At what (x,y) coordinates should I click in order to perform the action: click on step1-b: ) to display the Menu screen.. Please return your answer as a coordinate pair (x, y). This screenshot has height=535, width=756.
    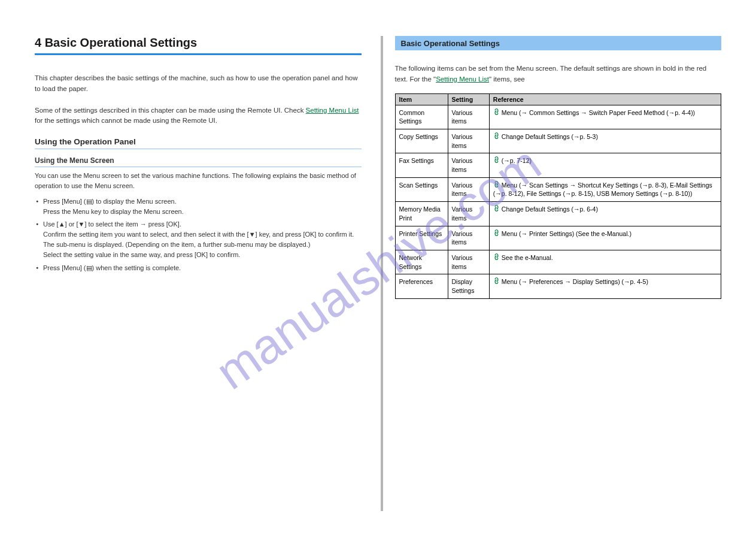
    Looking at the image, I should click on (134, 201).